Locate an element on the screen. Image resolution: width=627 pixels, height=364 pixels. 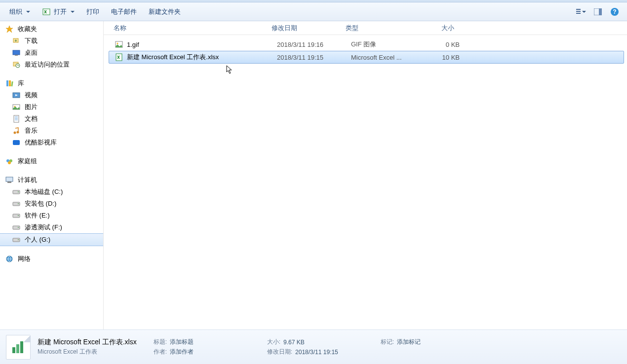
open-button: 打开 is located at coordinates (58, 12).